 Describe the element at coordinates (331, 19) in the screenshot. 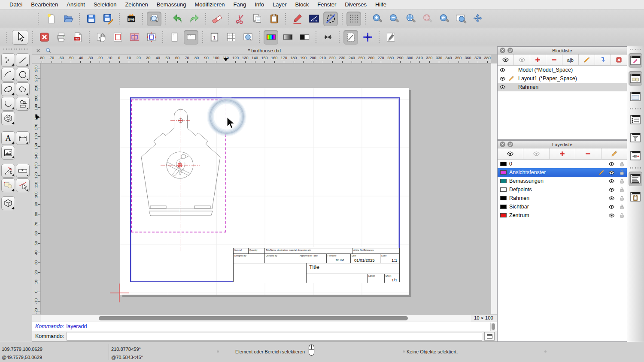

I see `restrict-off-button` at that location.